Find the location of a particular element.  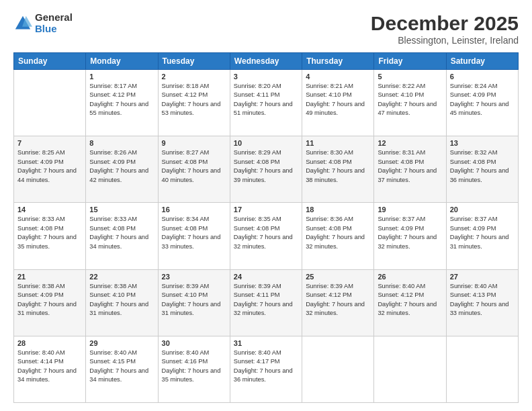

sunset-text: Sunset: 4:10 PM is located at coordinates (122, 295).